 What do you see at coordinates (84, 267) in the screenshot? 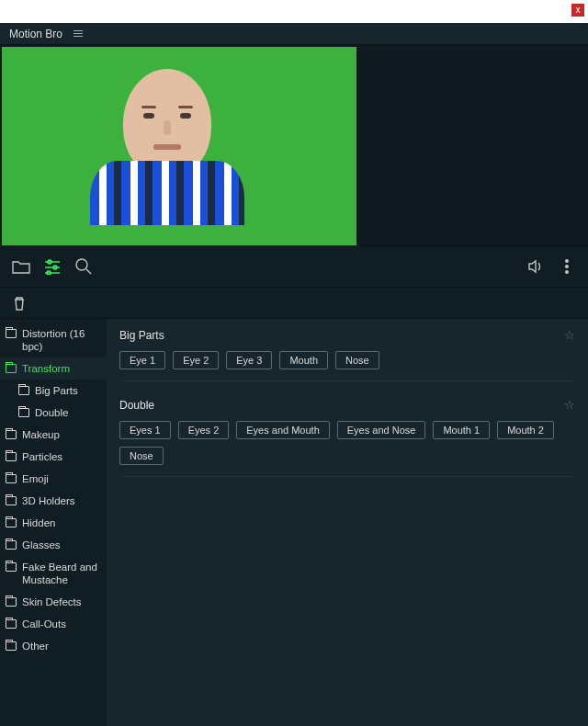
I see `search-button` at bounding box center [84, 267].